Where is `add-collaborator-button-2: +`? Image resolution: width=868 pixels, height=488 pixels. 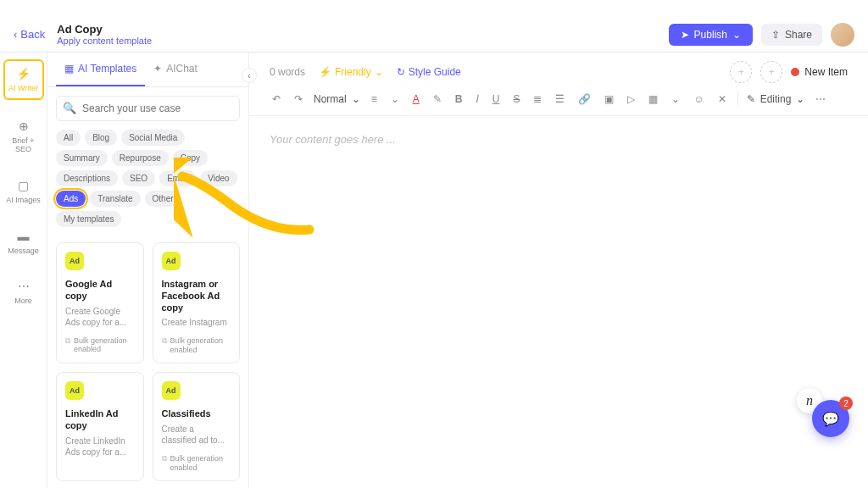
add-collaborator-button-2: + is located at coordinates (771, 72).